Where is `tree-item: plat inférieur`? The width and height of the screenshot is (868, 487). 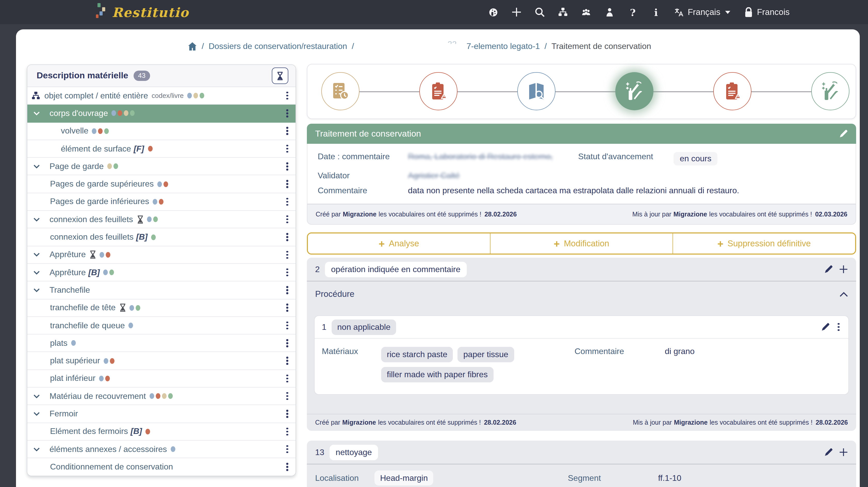
tree-item: plat inférieur is located at coordinates (161, 379).